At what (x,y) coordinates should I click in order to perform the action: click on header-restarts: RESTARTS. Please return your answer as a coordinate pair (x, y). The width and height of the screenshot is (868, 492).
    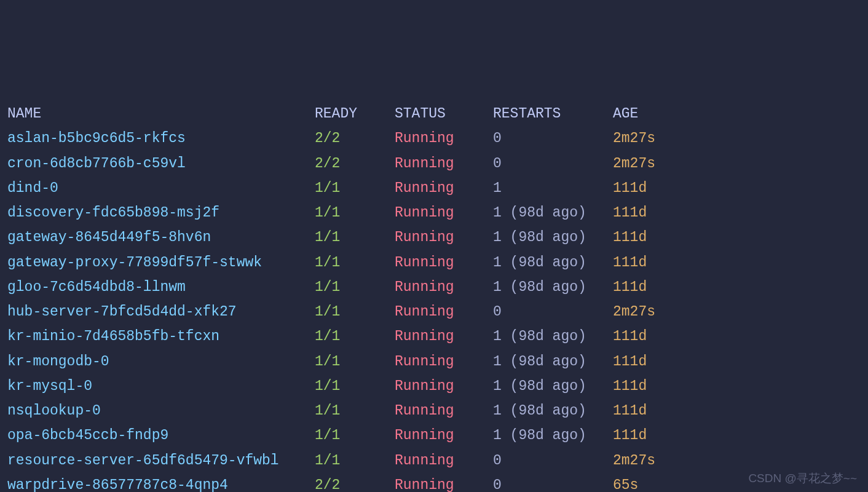
    Looking at the image, I should click on (553, 114).